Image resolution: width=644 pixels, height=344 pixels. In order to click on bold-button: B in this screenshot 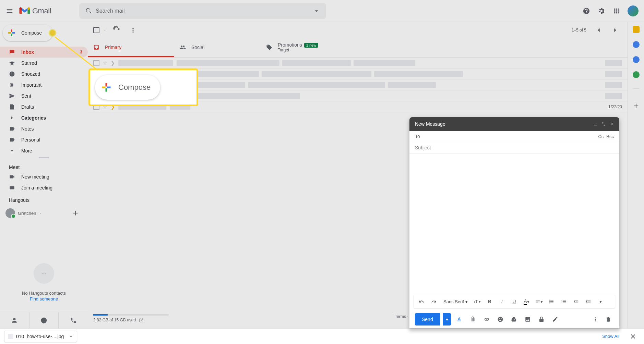, I will do `click(490, 302)`.